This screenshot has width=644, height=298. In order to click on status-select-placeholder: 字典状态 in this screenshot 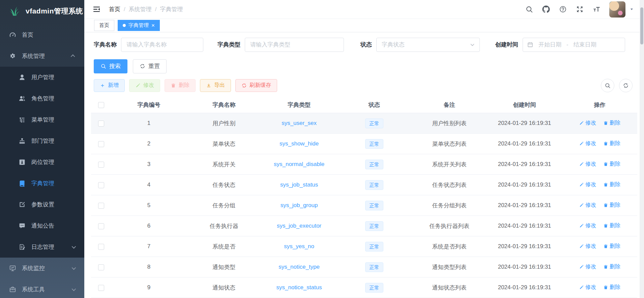, I will do `click(393, 44)`.